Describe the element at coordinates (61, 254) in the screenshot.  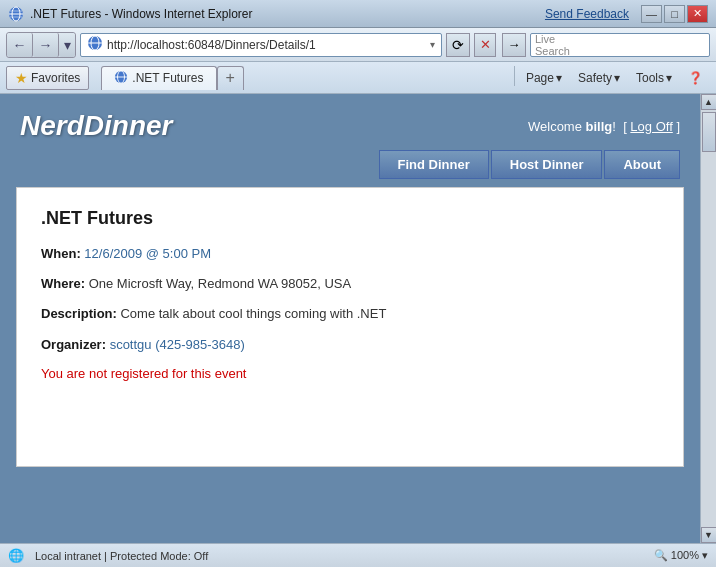
I see `when-label: When:` at that location.